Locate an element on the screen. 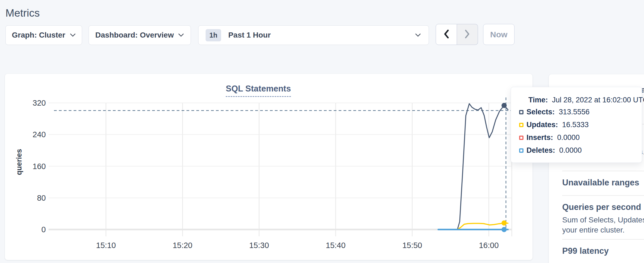  hover-dot-deletes is located at coordinates (504, 230).